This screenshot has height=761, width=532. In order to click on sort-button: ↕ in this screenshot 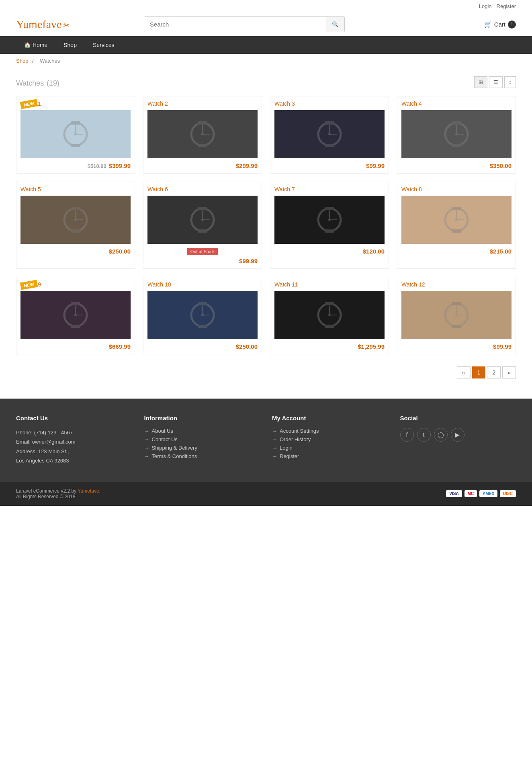, I will do `click(510, 82)`.